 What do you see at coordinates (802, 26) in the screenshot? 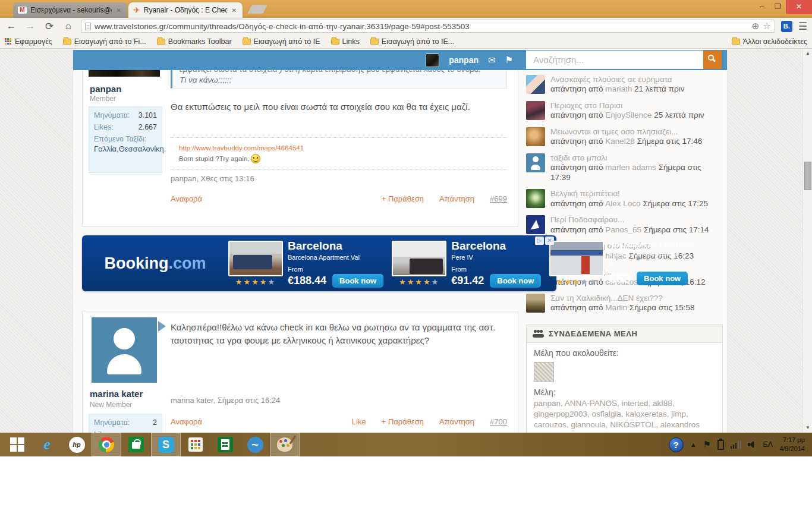
I see `menu-icon: ☰` at bounding box center [802, 26].